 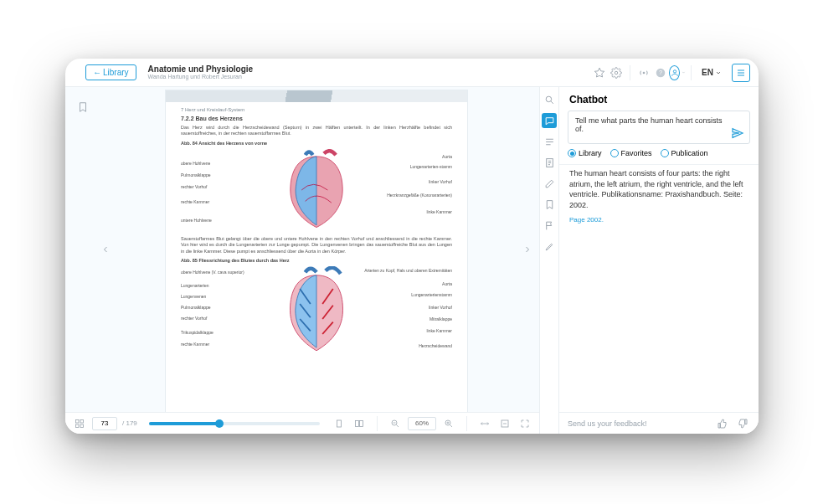 What do you see at coordinates (549, 121) in the screenshot?
I see `chat-icon` at bounding box center [549, 121].